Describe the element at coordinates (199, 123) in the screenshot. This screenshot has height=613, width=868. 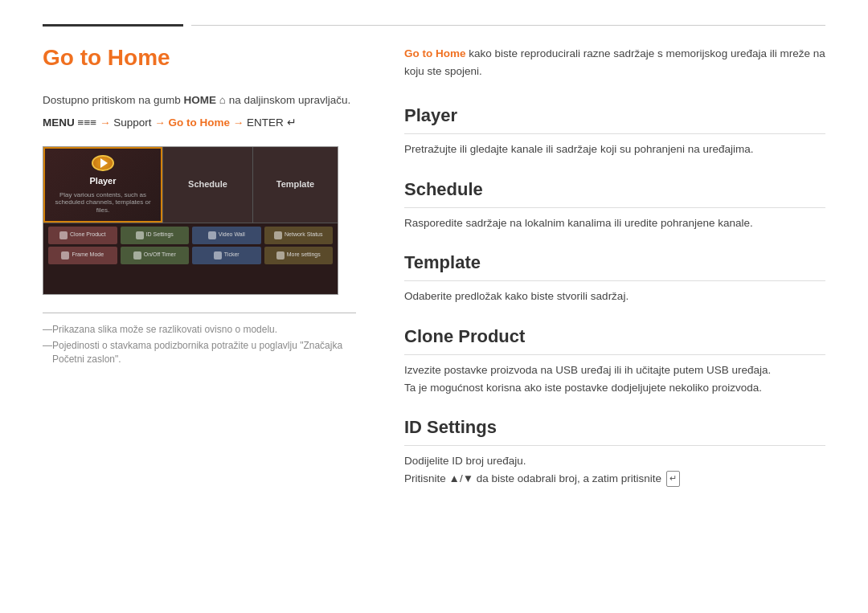
I see `menu-path: MENU ≡≡≡ → Support → Go to Home → ENTER …` at that location.